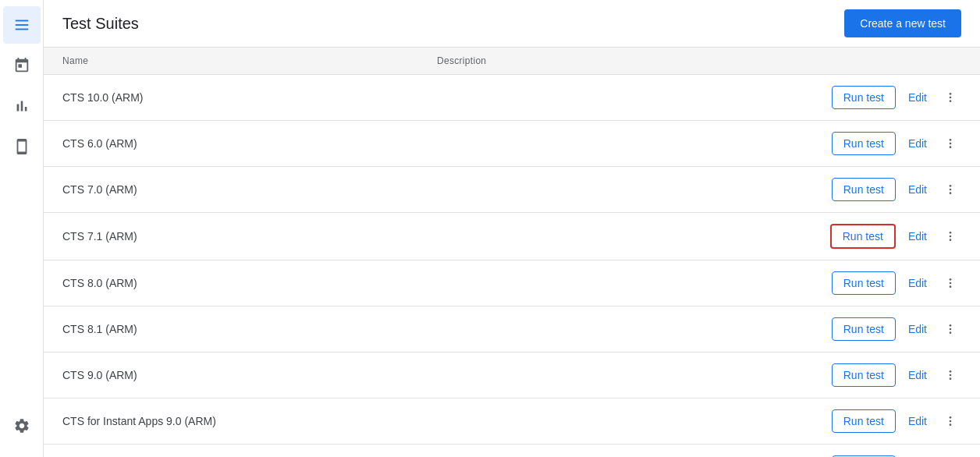 This screenshot has width=980, height=457. What do you see at coordinates (231, 61) in the screenshot?
I see `column-header-name: Name` at bounding box center [231, 61].